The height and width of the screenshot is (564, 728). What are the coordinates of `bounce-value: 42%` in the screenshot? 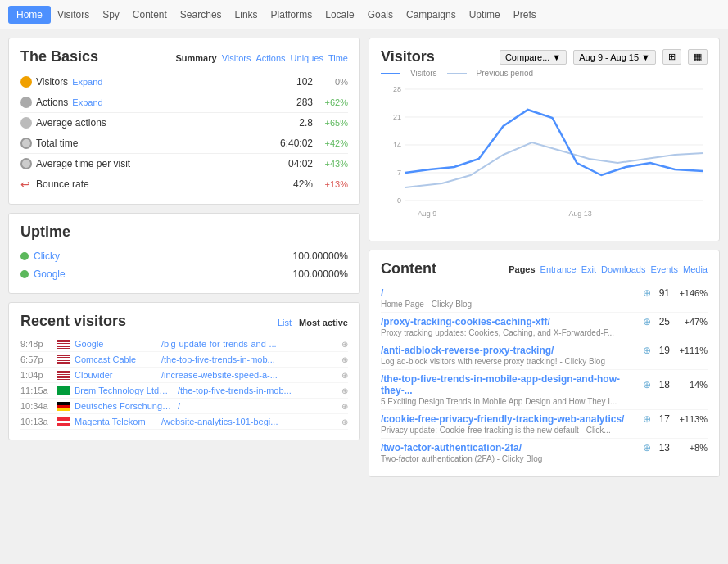 It's located at (303, 184).